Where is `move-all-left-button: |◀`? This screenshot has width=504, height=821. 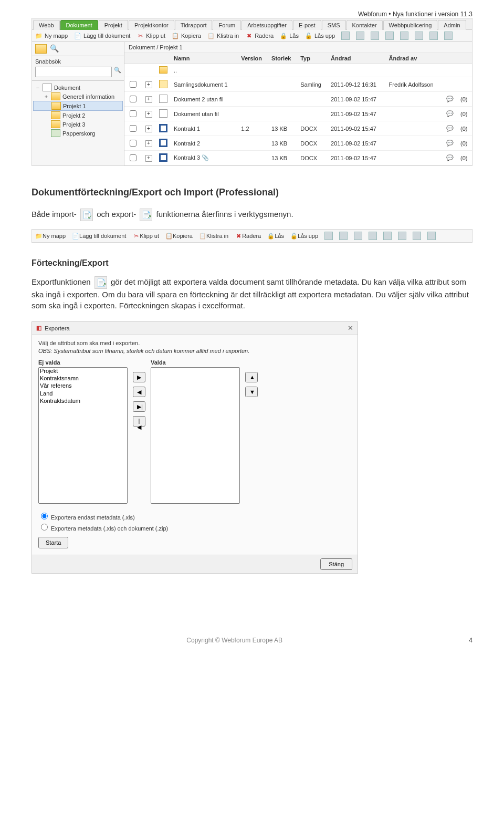 move-all-left-button: |◀ is located at coordinates (139, 421).